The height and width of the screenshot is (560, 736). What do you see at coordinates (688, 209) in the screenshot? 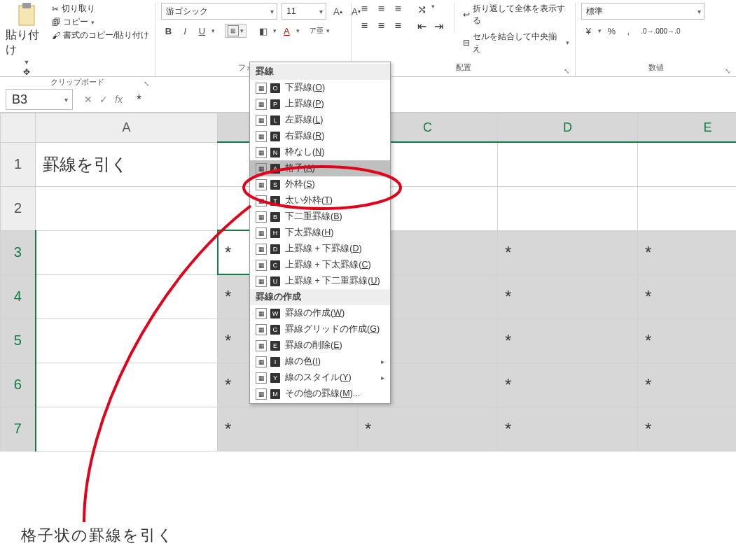
I see `cell-E2` at bounding box center [688, 209].